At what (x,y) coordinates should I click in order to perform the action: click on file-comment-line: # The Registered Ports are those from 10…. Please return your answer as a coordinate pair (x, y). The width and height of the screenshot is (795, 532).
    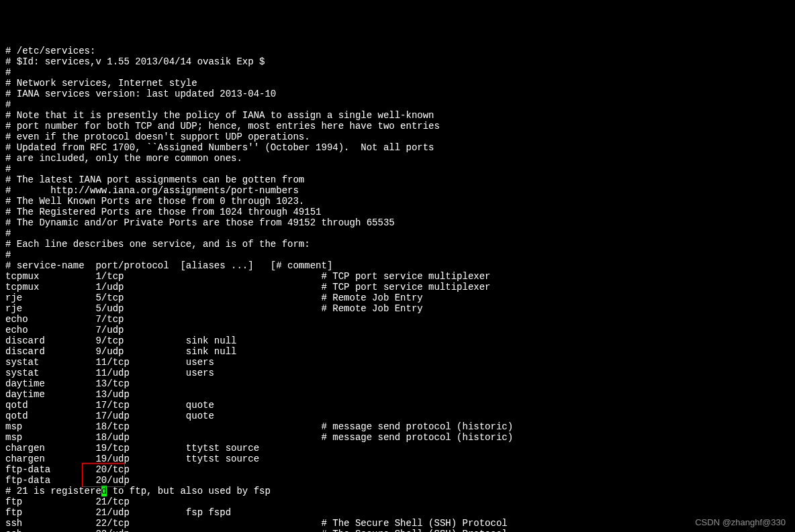
    Looking at the image, I should click on (398, 212).